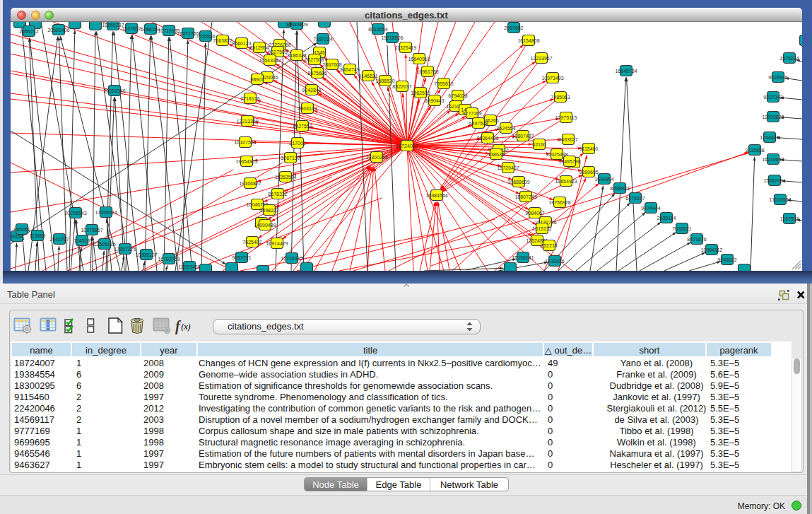 The width and height of the screenshot is (812, 514). Describe the element at coordinates (712, 250) in the screenshot. I see `svg-text: 10054112` at that location.